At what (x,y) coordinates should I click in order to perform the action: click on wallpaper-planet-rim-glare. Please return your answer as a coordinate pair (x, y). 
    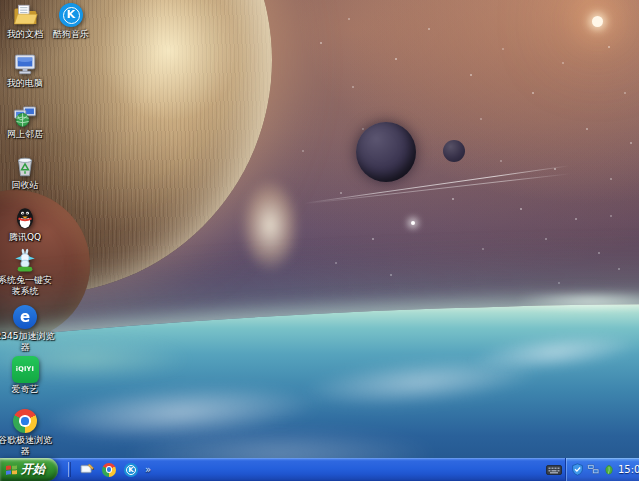
    Looking at the image, I should click on (270, 226).